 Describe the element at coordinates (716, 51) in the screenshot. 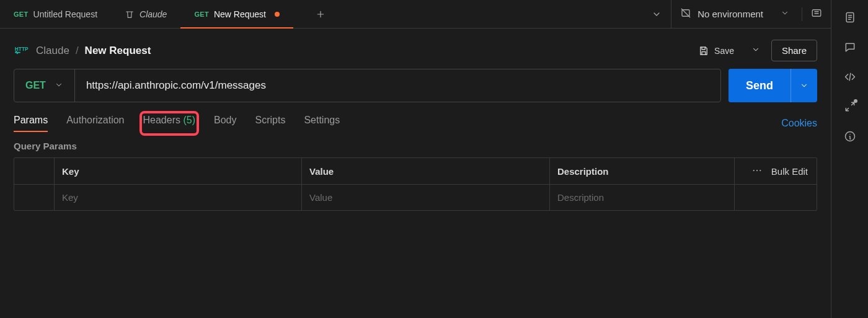

I see `save-button: Save` at that location.